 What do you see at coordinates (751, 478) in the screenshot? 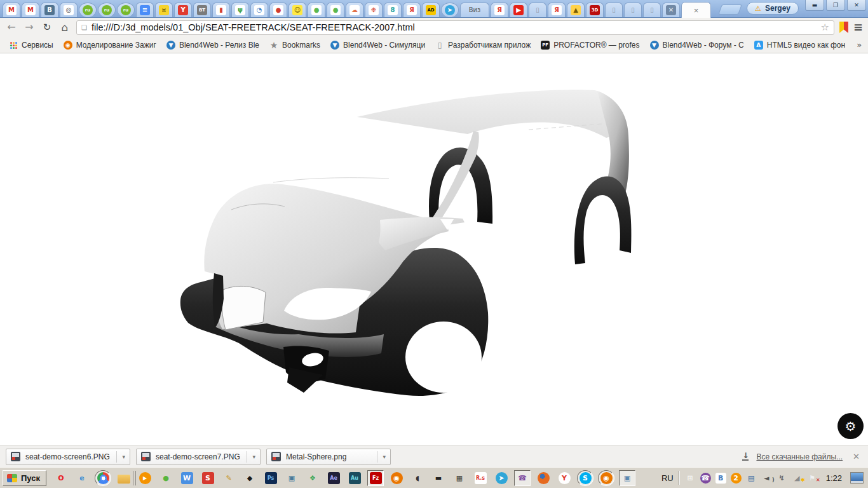
I see `display-tray: ▤` at bounding box center [751, 478].